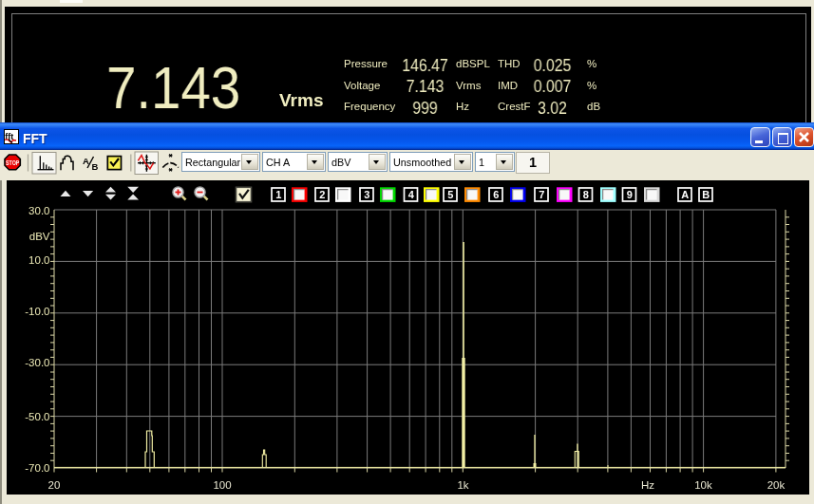 This screenshot has height=504, width=814. What do you see at coordinates (322, 195) in the screenshot?
I see `svg-text: 2` at bounding box center [322, 195].